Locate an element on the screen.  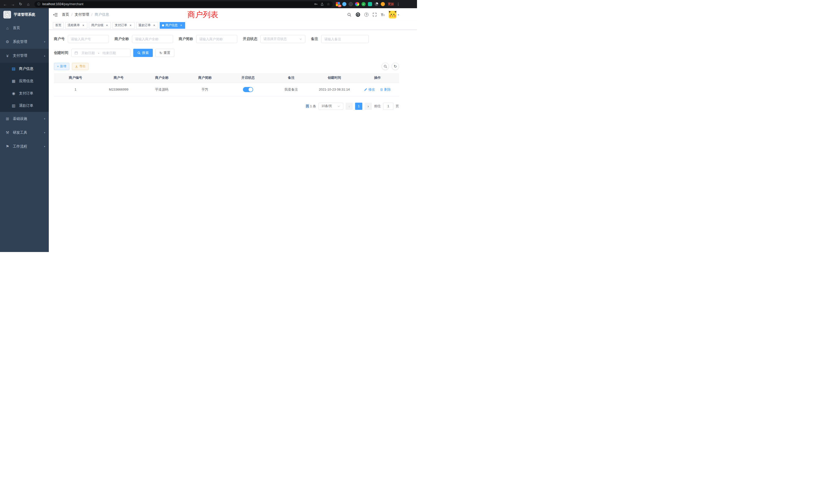
breadcrumb-payment: 支付管理 is located at coordinates (82, 15).